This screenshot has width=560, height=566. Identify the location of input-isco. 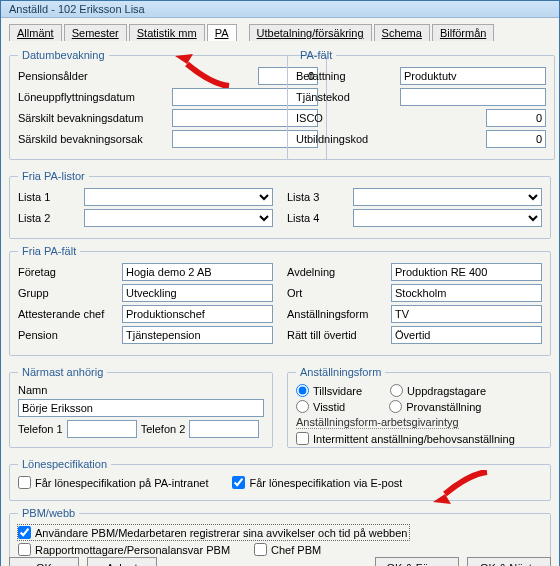
(516, 118).